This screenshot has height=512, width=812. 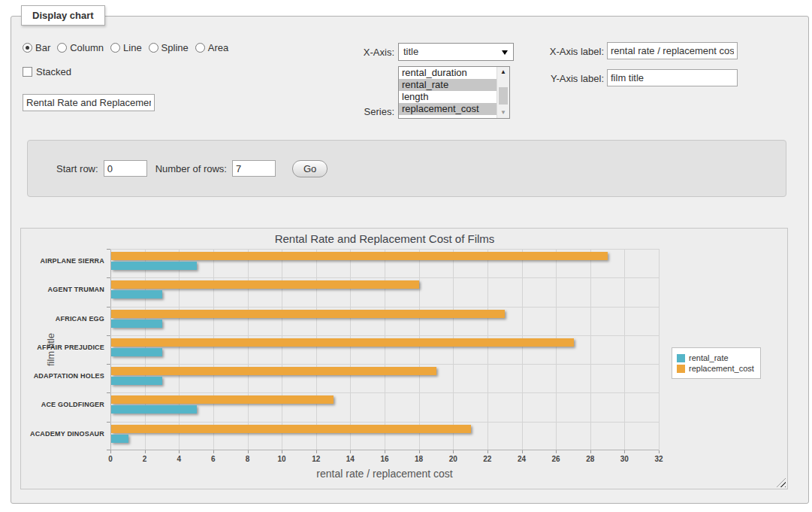 I want to click on chart-type-radio-line, so click(x=116, y=48).